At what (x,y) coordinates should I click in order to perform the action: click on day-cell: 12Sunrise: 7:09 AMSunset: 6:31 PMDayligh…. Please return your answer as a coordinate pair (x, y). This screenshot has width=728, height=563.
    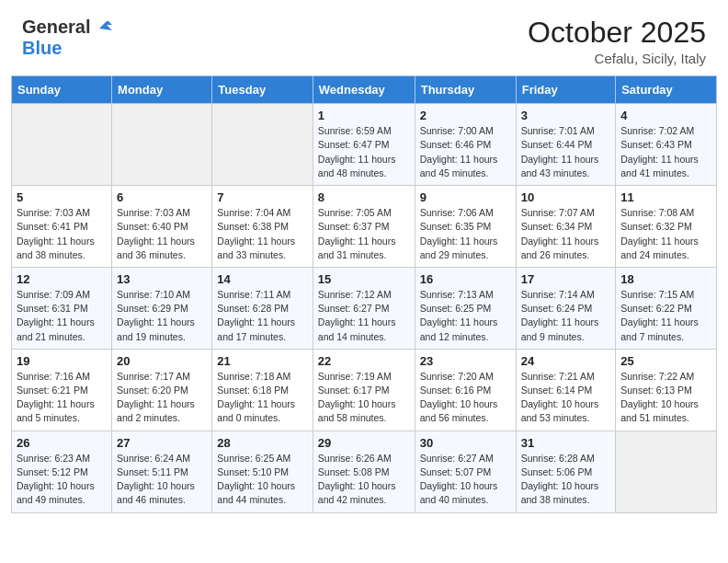
    Looking at the image, I should click on (63, 307).